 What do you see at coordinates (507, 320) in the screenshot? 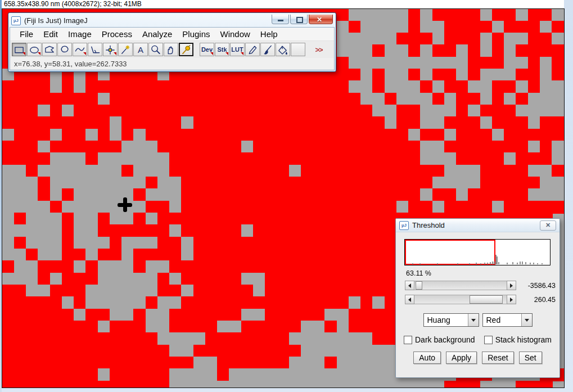
I see `display-dropdown: Red` at bounding box center [507, 320].